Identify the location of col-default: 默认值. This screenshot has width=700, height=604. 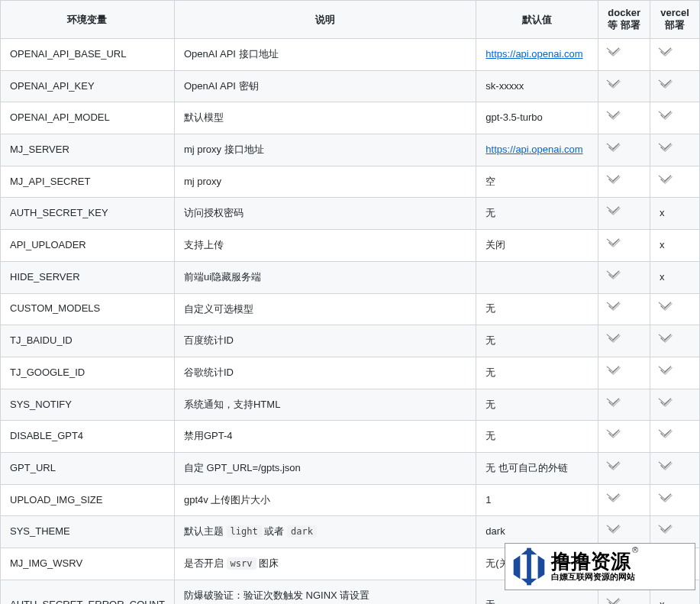
(537, 20).